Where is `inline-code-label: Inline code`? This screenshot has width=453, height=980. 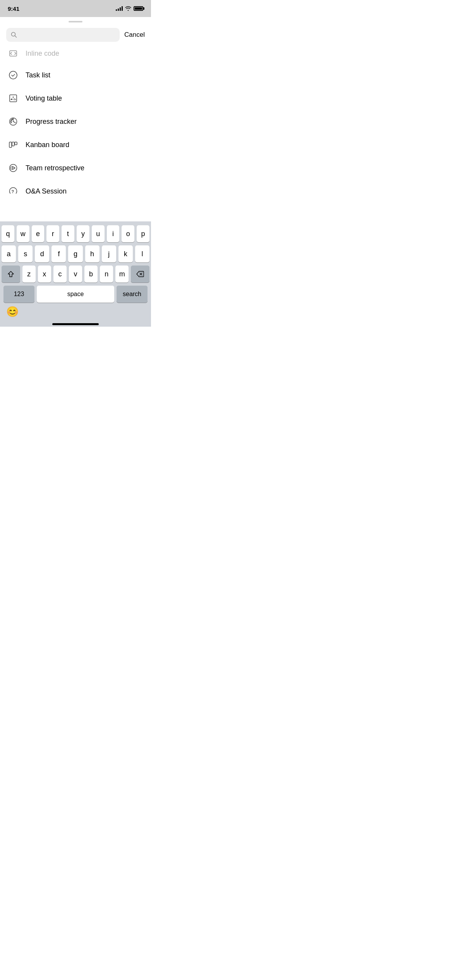 inline-code-label: Inline code is located at coordinates (43, 53).